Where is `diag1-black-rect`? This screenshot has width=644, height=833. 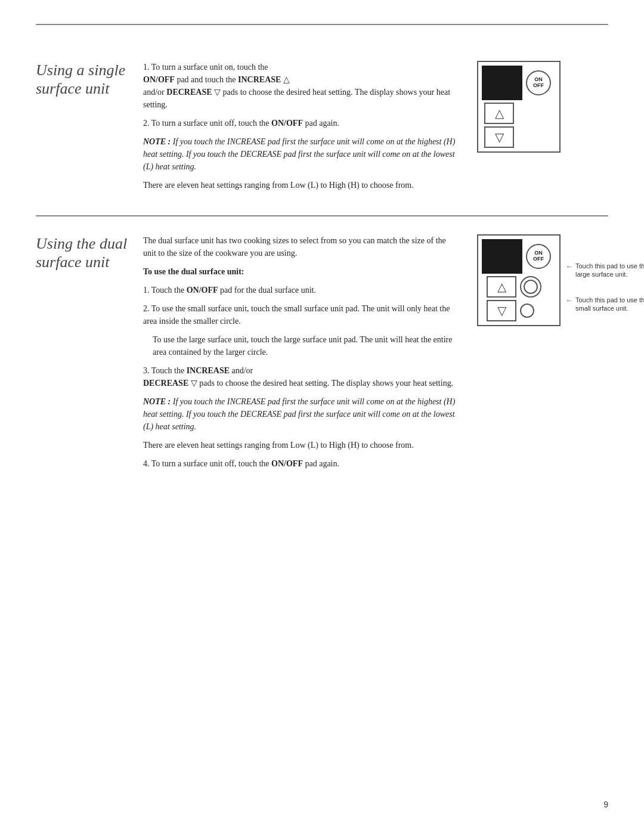 diag1-black-rect is located at coordinates (502, 83).